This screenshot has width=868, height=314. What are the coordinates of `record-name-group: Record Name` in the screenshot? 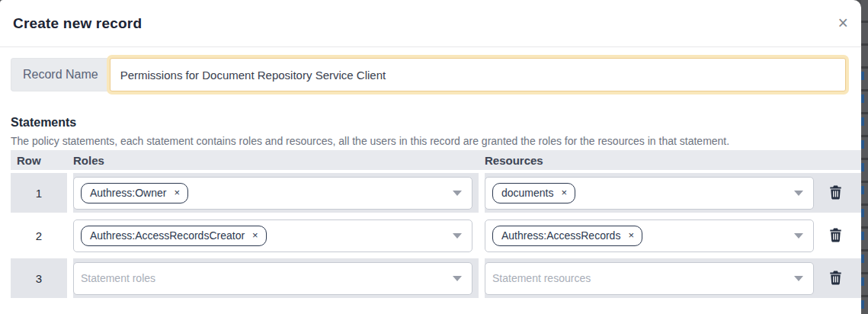 It's located at (430, 75).